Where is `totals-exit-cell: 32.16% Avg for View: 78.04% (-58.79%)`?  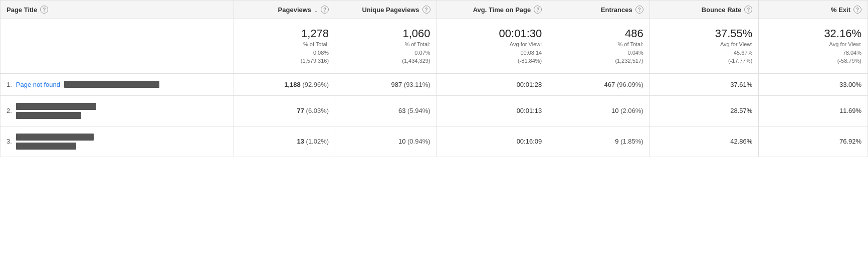 totals-exit-cell: 32.16% Avg for View: 78.04% (-58.79%) is located at coordinates (813, 46).